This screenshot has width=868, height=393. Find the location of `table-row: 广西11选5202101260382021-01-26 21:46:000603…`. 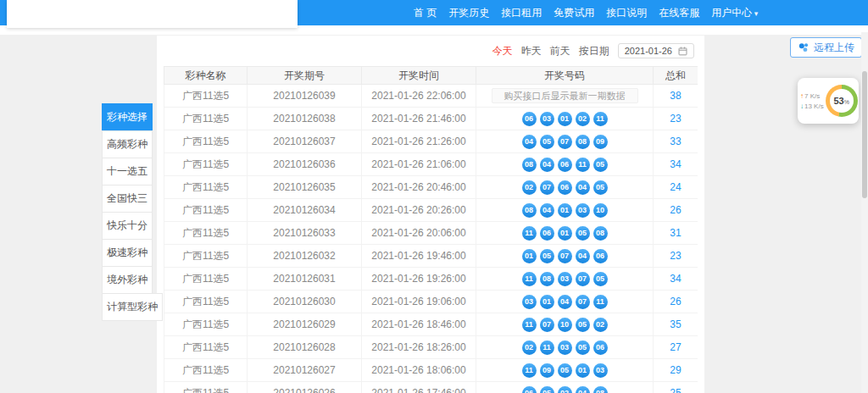

table-row: 广西11选5202101260382021-01-26 21:46:000603… is located at coordinates (431, 119).